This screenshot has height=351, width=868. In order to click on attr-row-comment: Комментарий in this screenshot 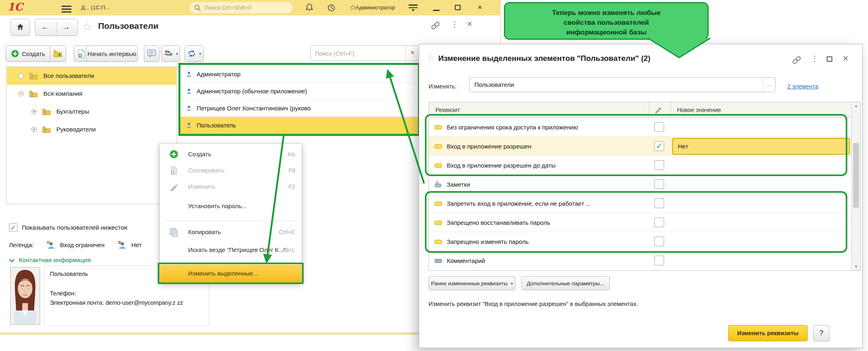, I will do `click(640, 261)`.